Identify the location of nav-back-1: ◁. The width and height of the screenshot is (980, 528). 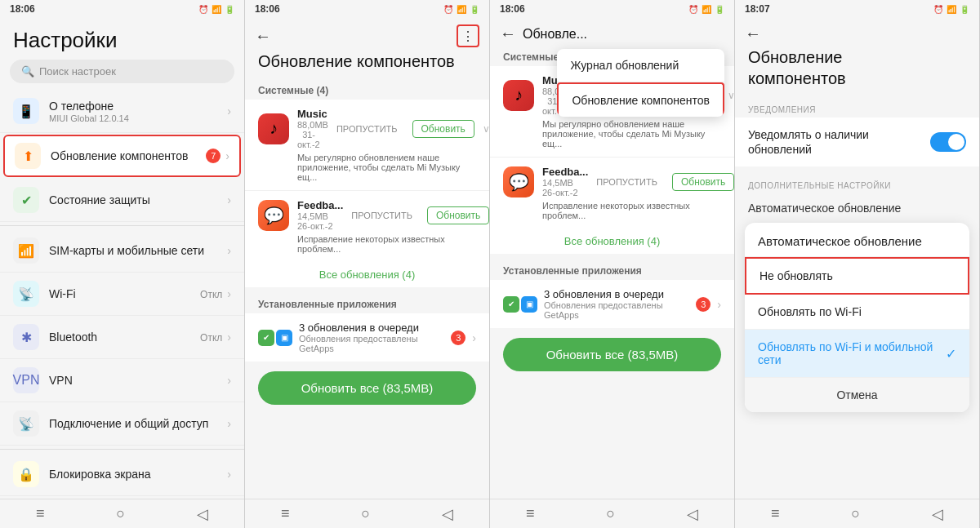
(203, 514).